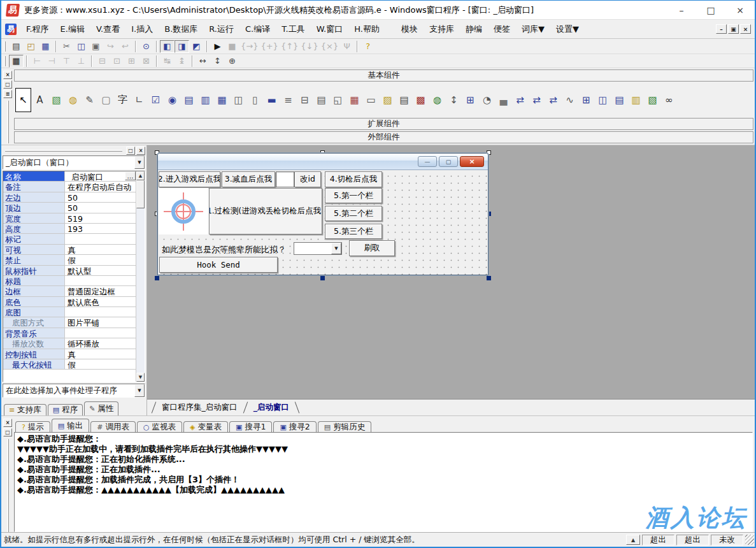  Describe the element at coordinates (536, 100) in the screenshot. I see `client-link-tool-2: ⇄` at that location.